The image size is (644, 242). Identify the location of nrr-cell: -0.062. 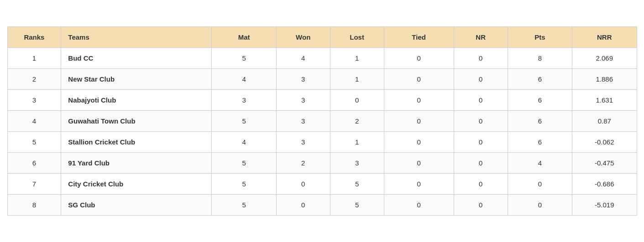
(604, 142).